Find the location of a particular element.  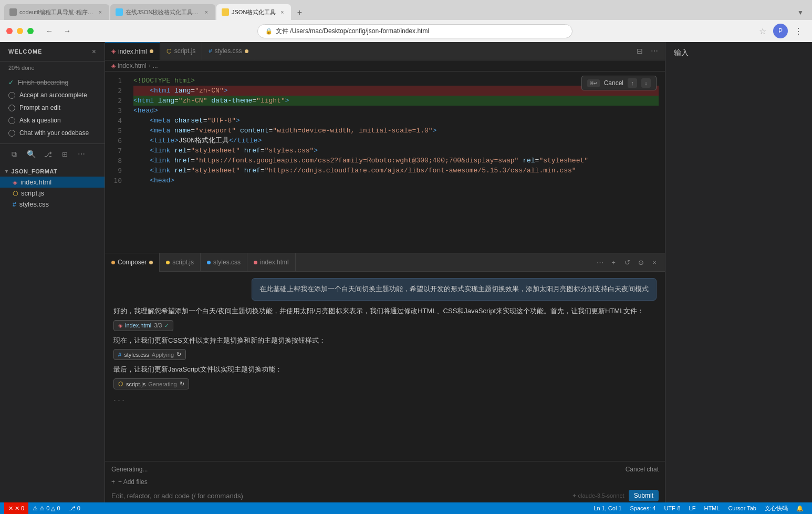

cancel-bar: ⌘↩ Cancel ↑ ↓ is located at coordinates (619, 83).